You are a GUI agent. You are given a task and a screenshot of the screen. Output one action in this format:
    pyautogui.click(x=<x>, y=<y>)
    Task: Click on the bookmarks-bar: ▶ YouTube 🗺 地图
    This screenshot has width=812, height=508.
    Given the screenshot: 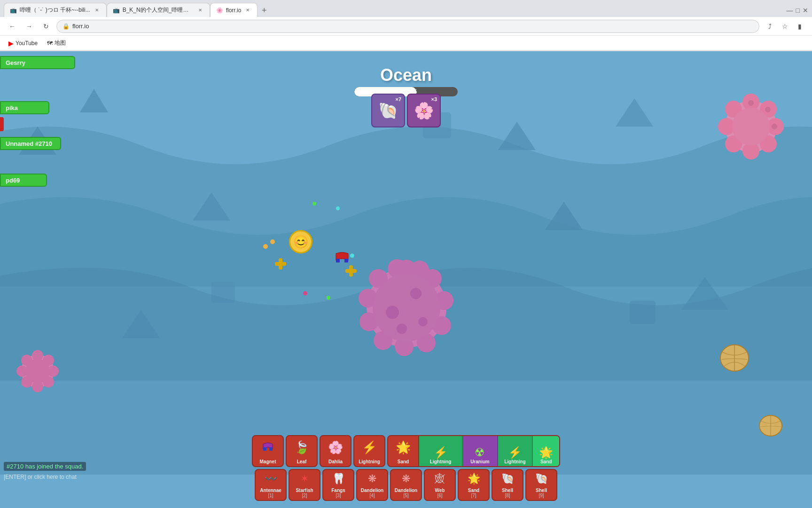 What is the action you would take?
    pyautogui.click(x=406, y=43)
    